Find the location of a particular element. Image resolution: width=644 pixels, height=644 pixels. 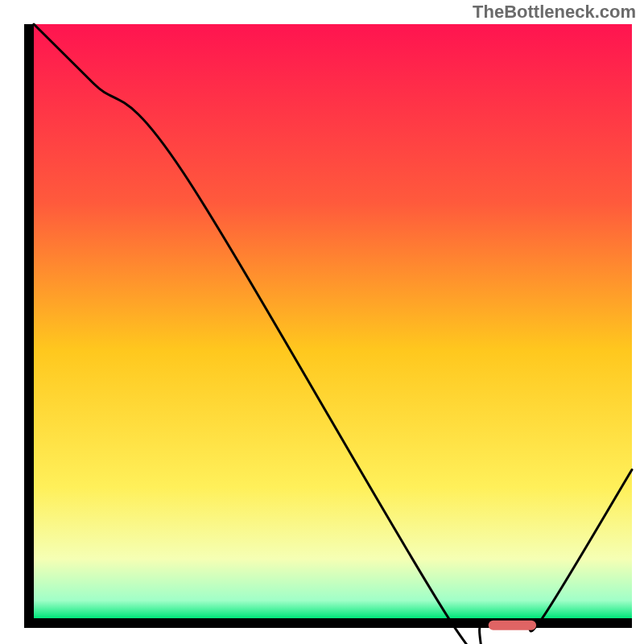

optimum-marker is located at coordinates (512, 625).